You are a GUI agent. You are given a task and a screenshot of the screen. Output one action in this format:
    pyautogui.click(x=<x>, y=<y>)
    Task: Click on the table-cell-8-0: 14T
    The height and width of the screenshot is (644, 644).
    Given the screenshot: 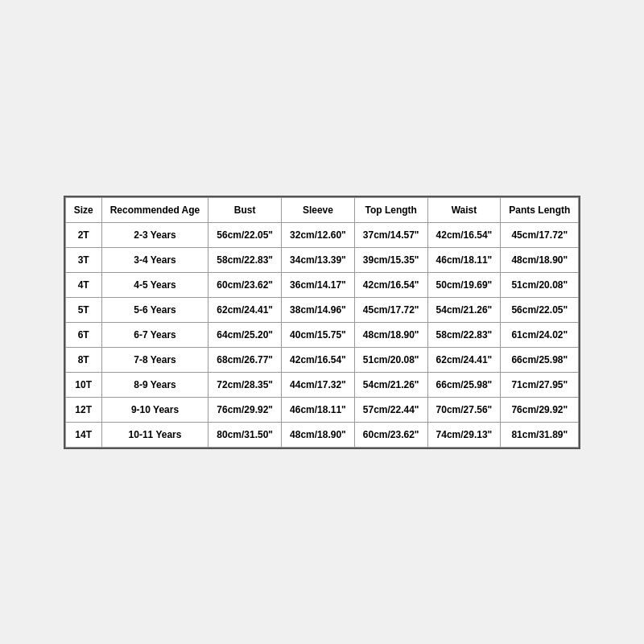 What is the action you would take?
    pyautogui.click(x=84, y=435)
    